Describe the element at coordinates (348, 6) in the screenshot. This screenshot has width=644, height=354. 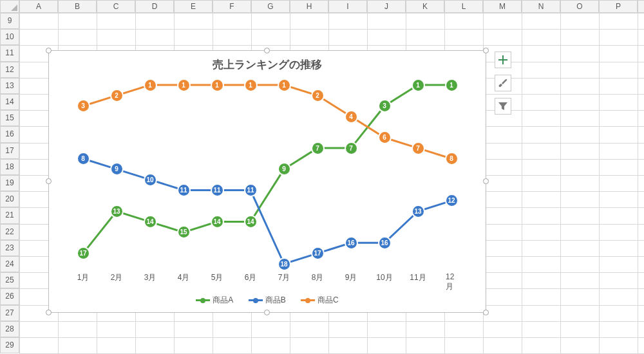
I see `col-header-I: I` at that location.